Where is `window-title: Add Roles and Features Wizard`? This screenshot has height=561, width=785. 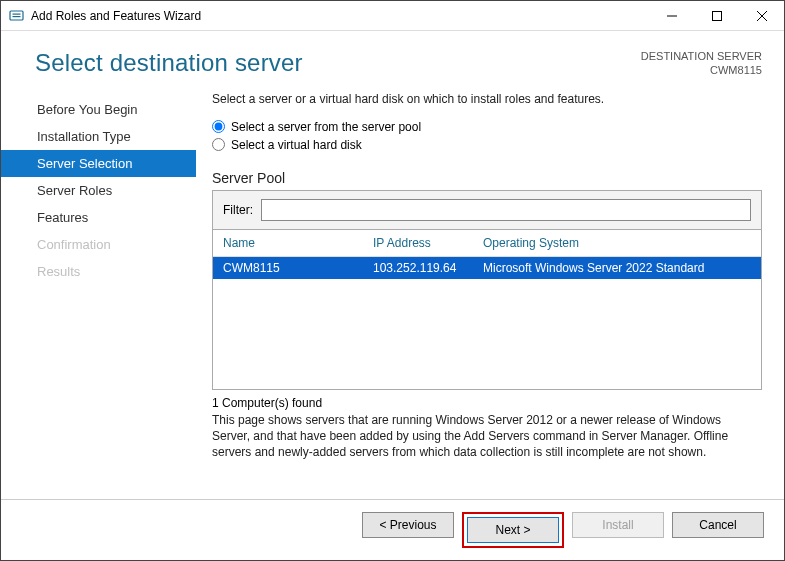 window-title: Add Roles and Features Wizard is located at coordinates (340, 16).